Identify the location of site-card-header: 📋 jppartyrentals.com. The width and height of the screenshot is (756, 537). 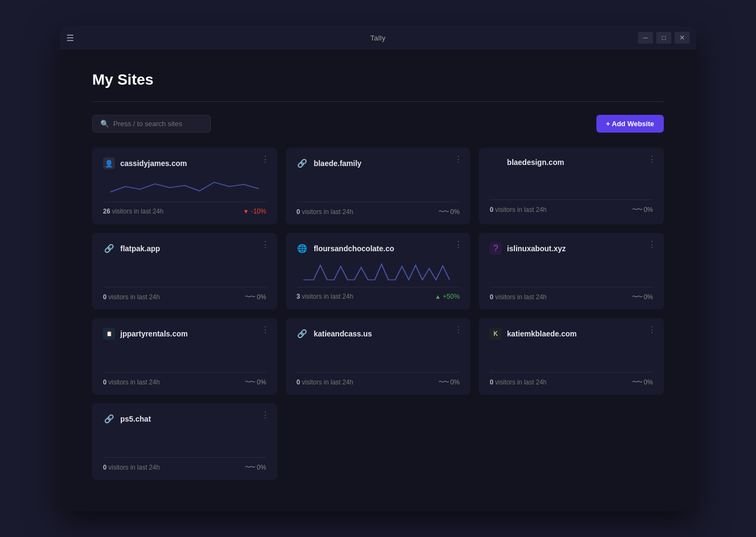
(184, 334).